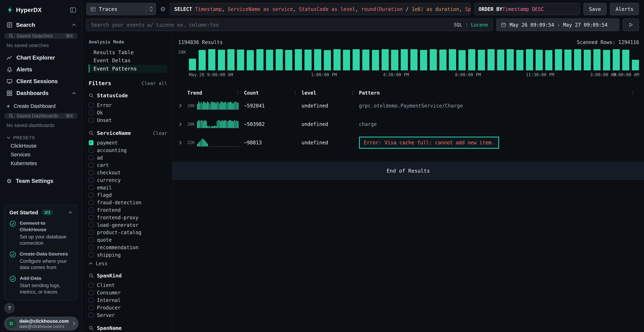  I want to click on collapse-sidebar-icon, so click(73, 10).